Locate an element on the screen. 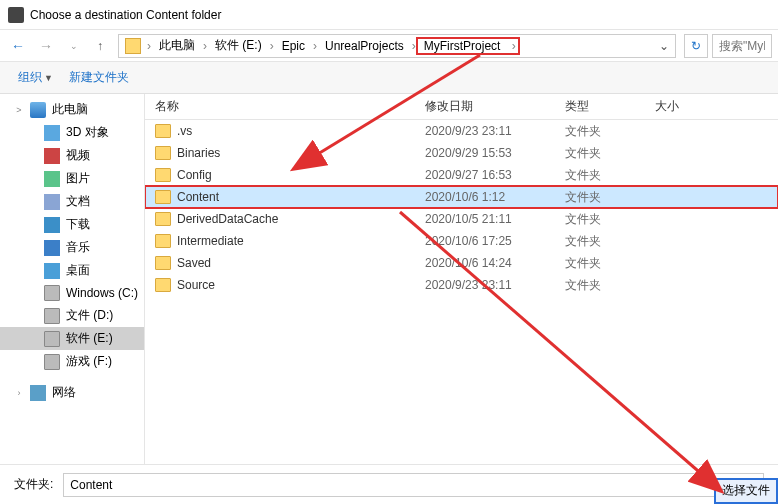 Image resolution: width=778 pixels, height=504 pixels. pc-icon is located at coordinates (38, 110).